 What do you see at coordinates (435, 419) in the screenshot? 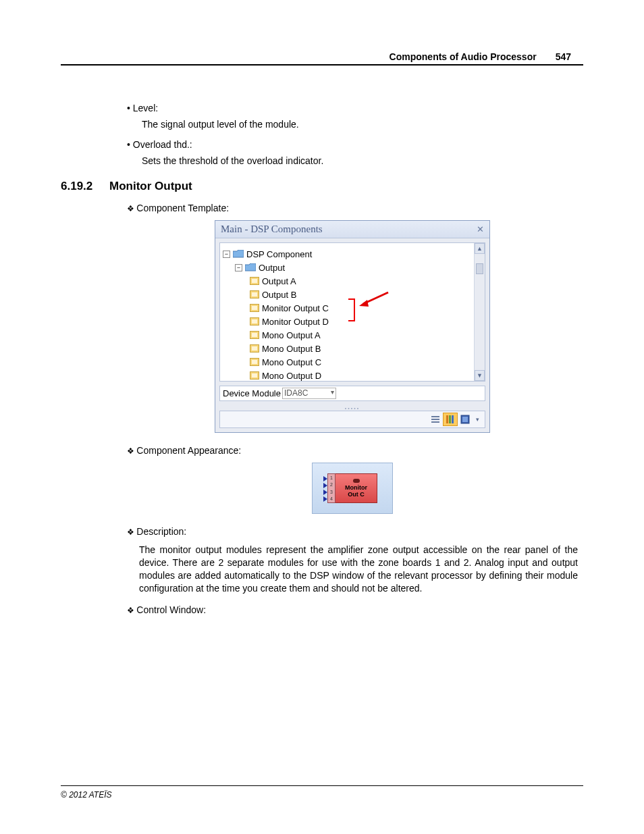
I see `toolbar-list-icon` at bounding box center [435, 419].